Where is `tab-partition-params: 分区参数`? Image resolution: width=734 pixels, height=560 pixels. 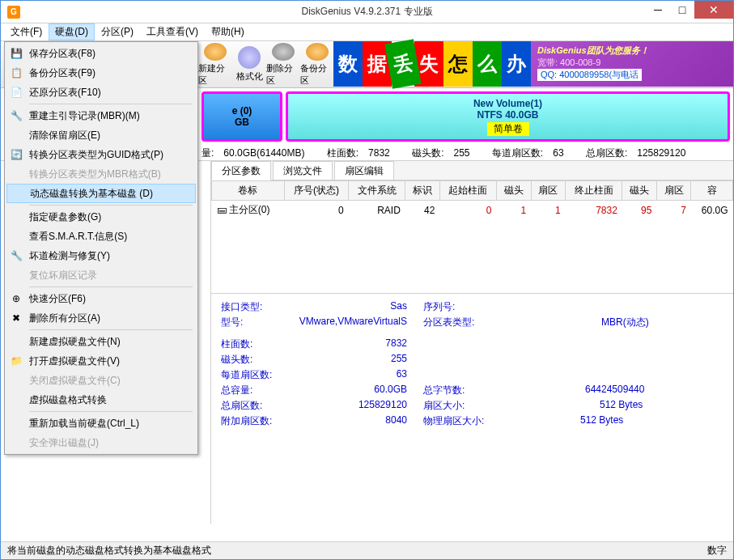 tab-partition-params: 分区参数 is located at coordinates (241, 171).